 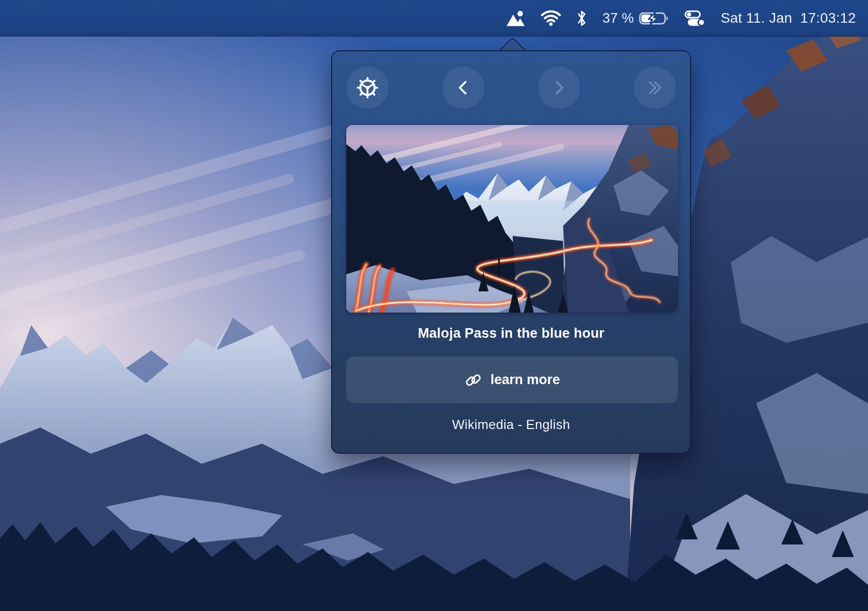 I want to click on chevron-right-icon, so click(x=559, y=88).